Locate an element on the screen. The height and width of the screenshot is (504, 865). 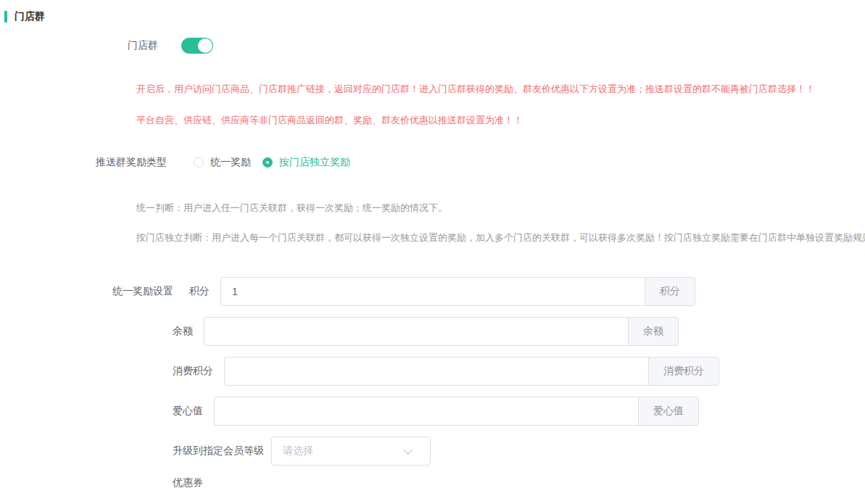
toggle-knob-icon is located at coordinates (205, 46).